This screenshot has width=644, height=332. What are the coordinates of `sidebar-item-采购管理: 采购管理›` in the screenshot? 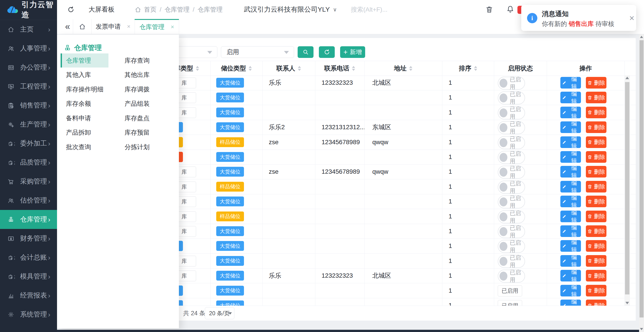 It's located at (28, 182).